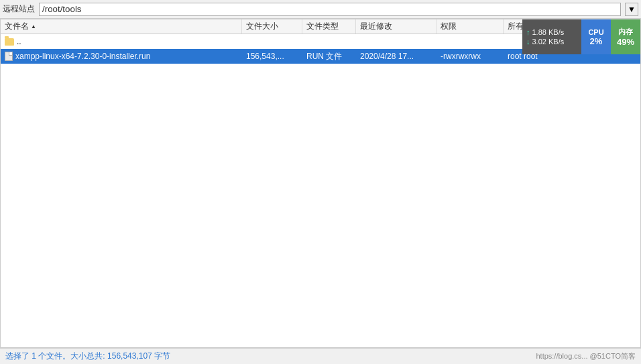 This screenshot has height=364, width=641. Describe the element at coordinates (88, 357) in the screenshot. I see `status-text: 选择了 1 个文件。大小总共: 156,543,107 字节` at that location.